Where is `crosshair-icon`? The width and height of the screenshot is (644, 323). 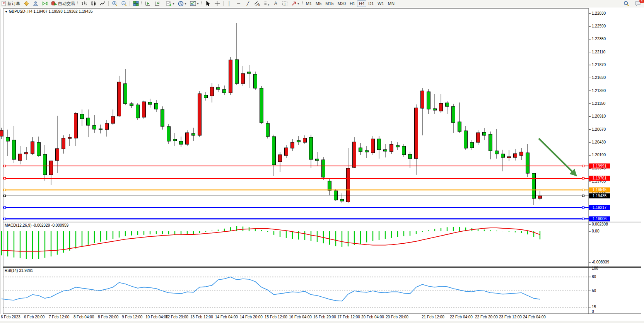 crosshair-icon is located at coordinates (217, 3).